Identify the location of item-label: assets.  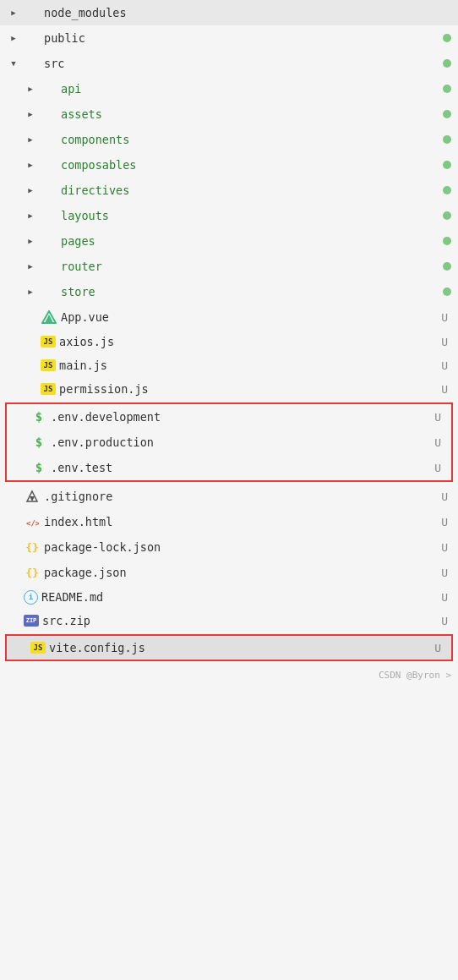
(81, 114).